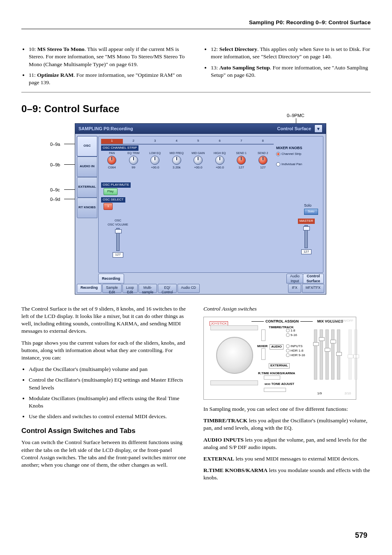 The width and height of the screenshot is (392, 555). What do you see at coordinates (279, 385) in the screenshot?
I see `tone-adjust-label: MOD TONE ADJUST` at bounding box center [279, 385].